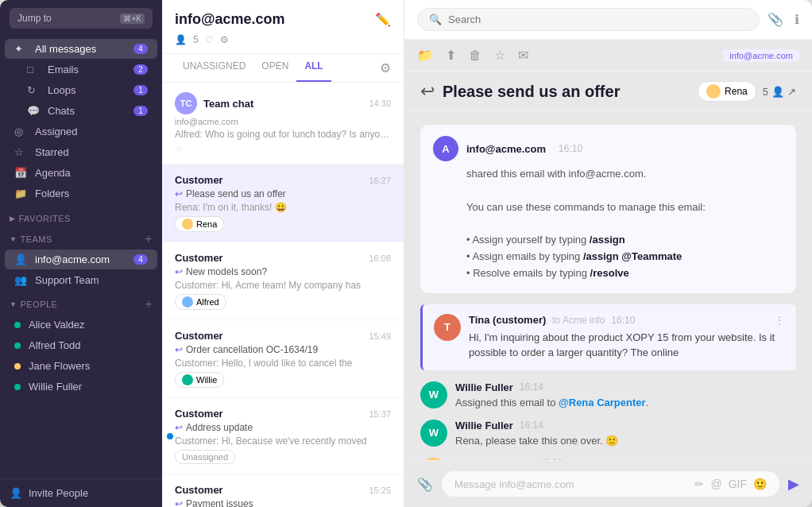 Image resolution: width=812 pixels, height=507 pixels. Describe the element at coordinates (170, 436) in the screenshot. I see `unread-dot` at that location.